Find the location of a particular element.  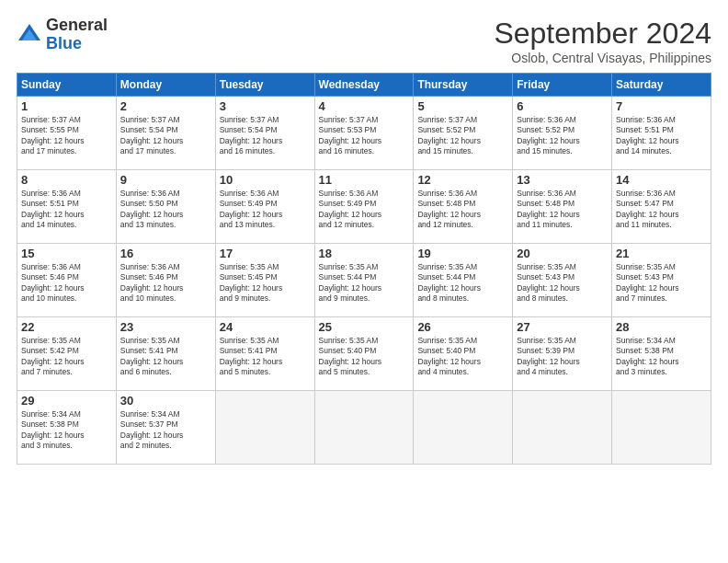

day-number: 21 is located at coordinates (662, 254).